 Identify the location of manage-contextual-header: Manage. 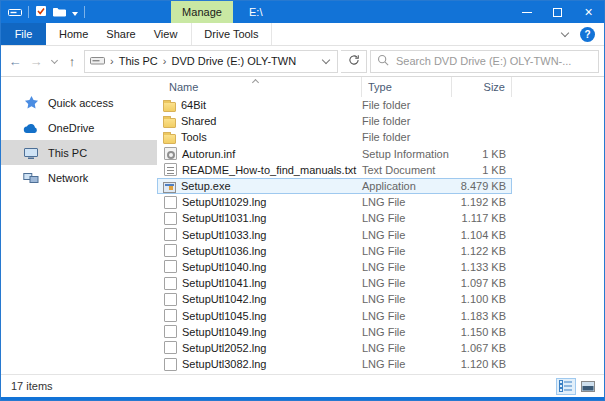
(202, 12).